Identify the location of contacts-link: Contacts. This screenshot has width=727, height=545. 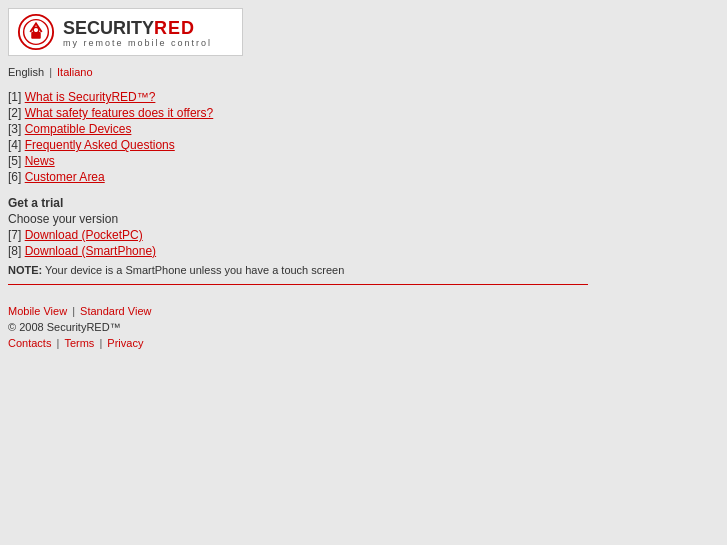
(30, 343).